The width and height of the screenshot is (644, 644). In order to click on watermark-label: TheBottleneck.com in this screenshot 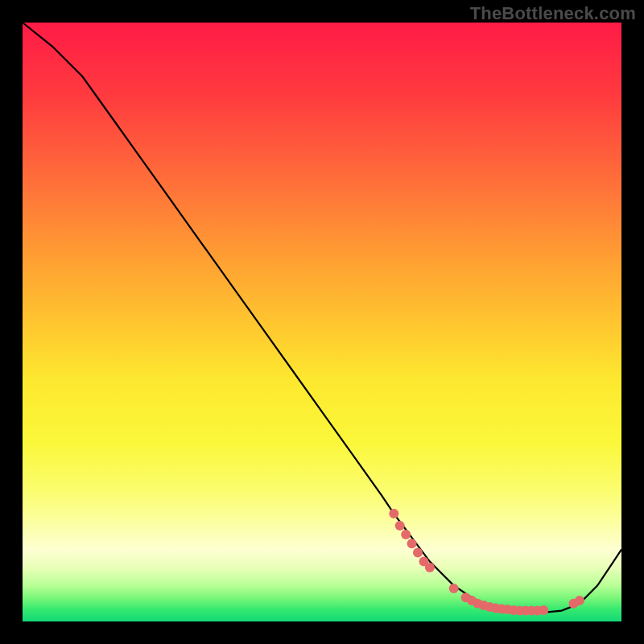, I will do `click(553, 14)`.